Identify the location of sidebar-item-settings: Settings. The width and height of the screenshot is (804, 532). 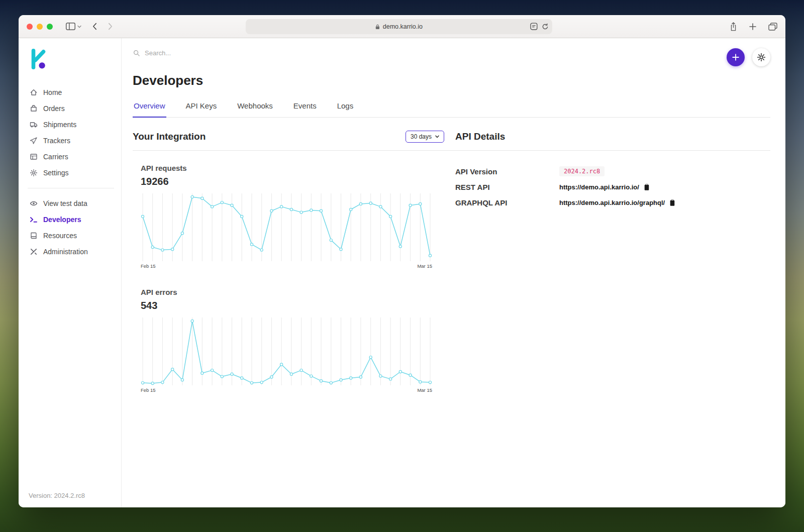
(71, 173).